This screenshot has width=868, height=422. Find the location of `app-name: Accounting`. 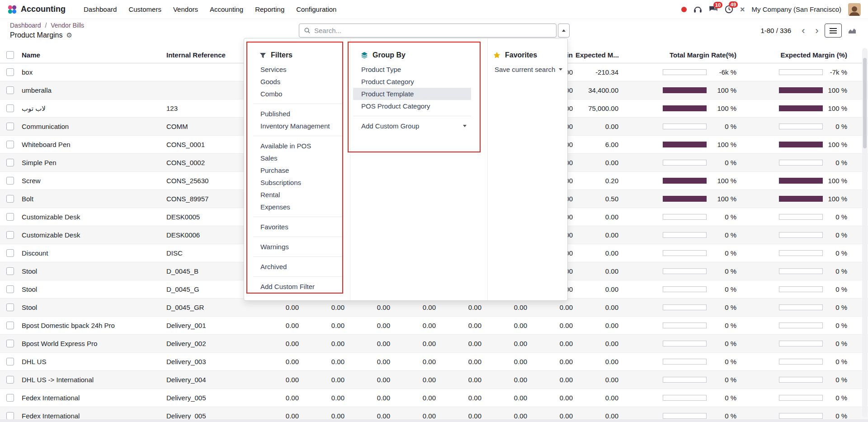

app-name: Accounting is located at coordinates (43, 9).